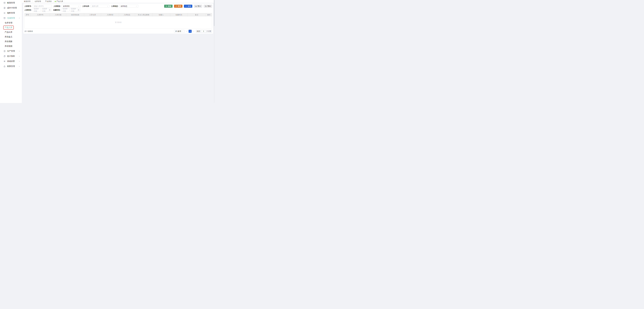  Describe the element at coordinates (48, 1) in the screenshot. I see `tab-label: 产品库存` at that location.